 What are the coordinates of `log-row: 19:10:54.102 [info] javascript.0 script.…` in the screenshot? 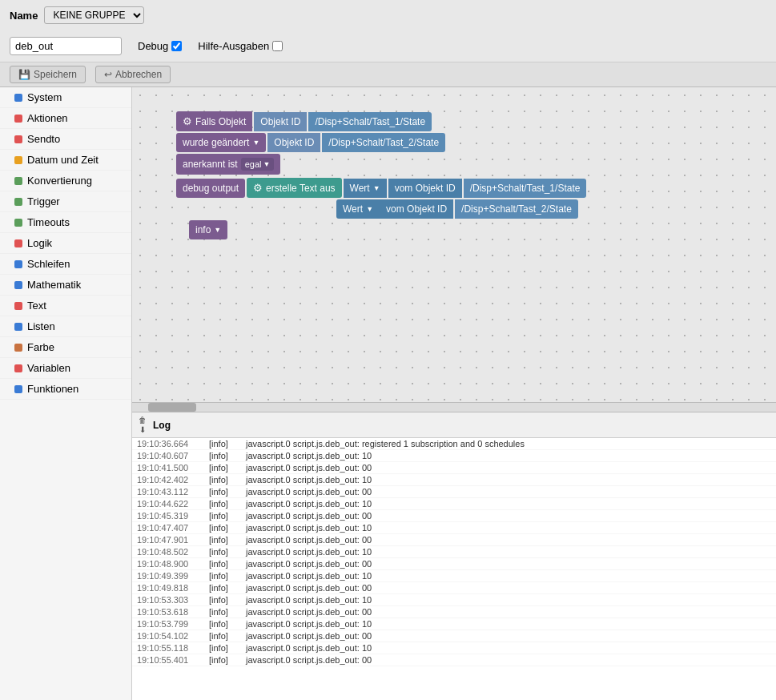 It's located at (454, 636).